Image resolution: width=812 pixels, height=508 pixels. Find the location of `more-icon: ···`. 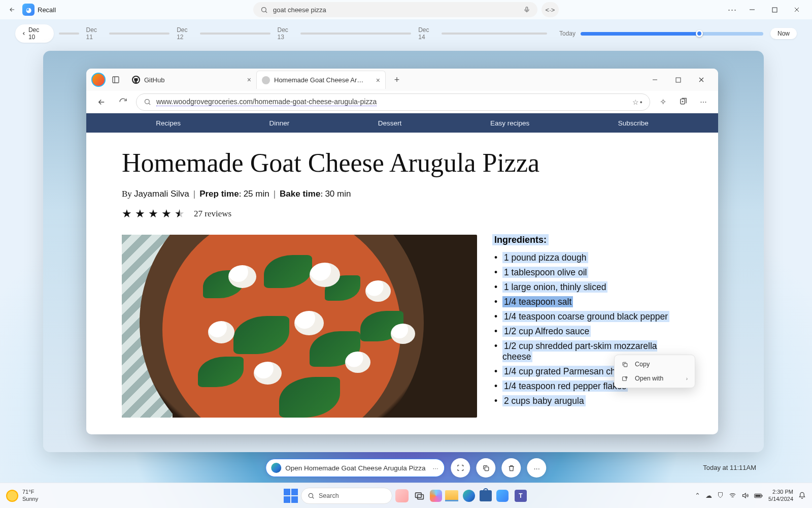

more-icon: ··· is located at coordinates (732, 10).